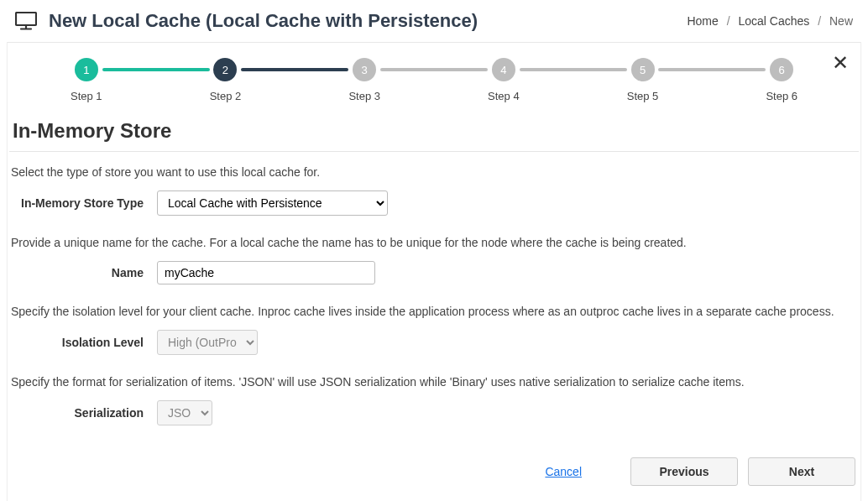 The height and width of the screenshot is (501, 868). What do you see at coordinates (841, 21) in the screenshot?
I see `breadcrumb-current: New` at bounding box center [841, 21].